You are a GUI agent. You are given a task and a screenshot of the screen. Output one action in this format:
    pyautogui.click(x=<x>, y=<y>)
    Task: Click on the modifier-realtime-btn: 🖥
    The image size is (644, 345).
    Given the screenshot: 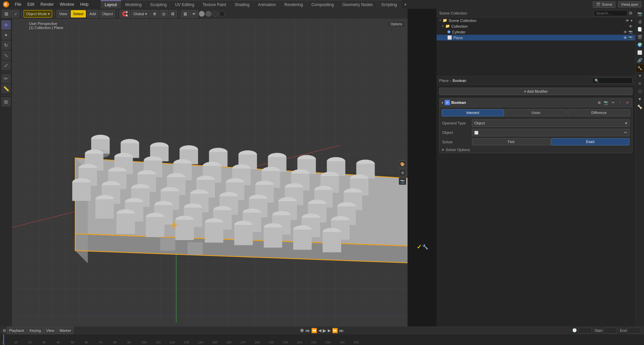 What is the action you would take?
    pyautogui.click(x=599, y=103)
    